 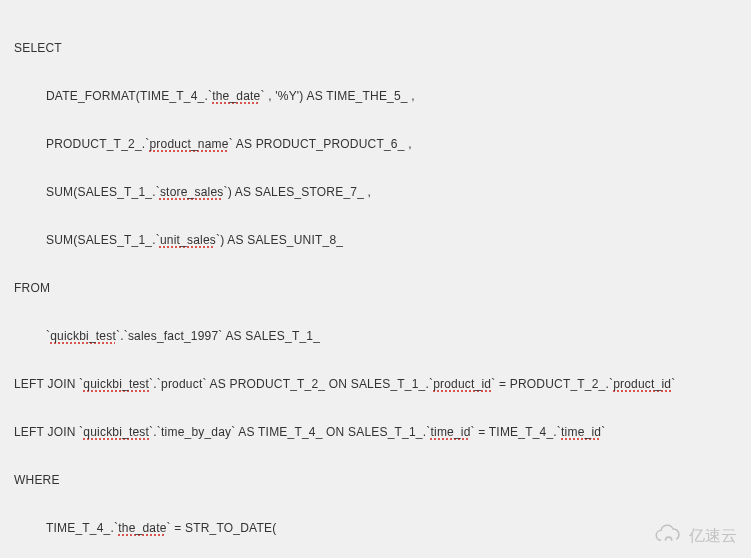 What do you see at coordinates (192, 192) in the screenshot?
I see `identifier: store_sales` at bounding box center [192, 192].